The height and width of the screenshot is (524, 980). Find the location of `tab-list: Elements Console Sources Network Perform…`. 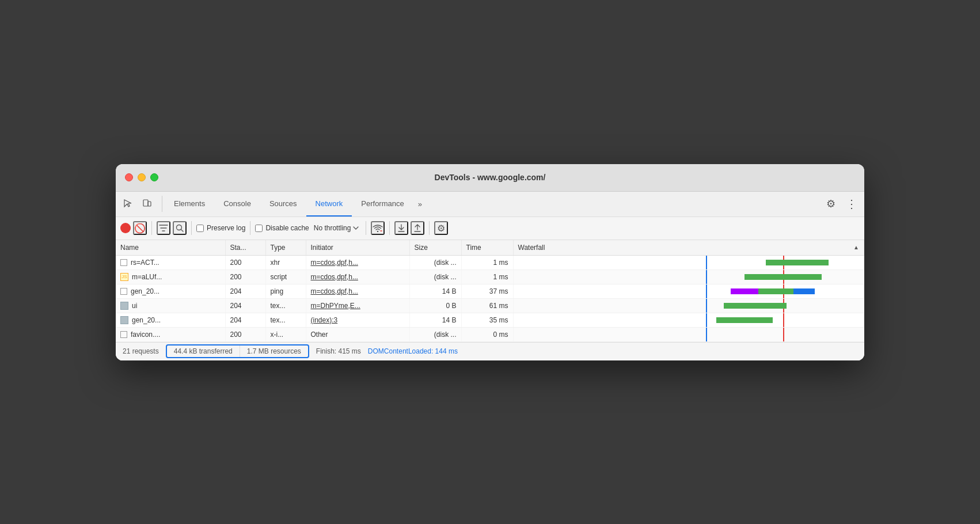

tab-list: Elements Console Sources Network Perform… is located at coordinates (494, 204).